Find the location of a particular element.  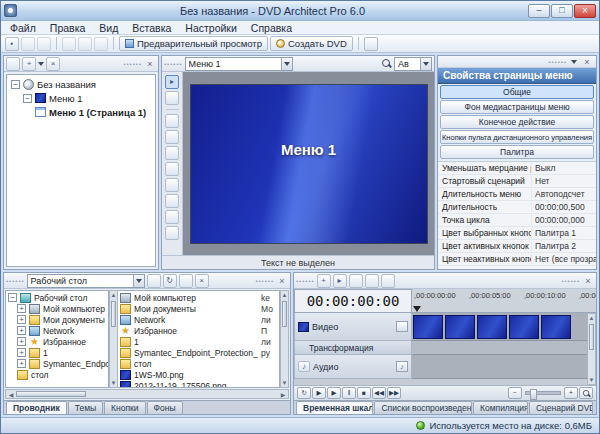

track-options-icon is located at coordinates (402, 326).